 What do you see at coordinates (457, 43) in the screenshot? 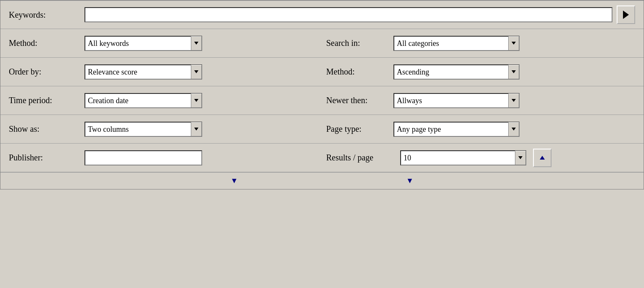
I see `search-in-select: All categories Titles only Content only` at bounding box center [457, 43].